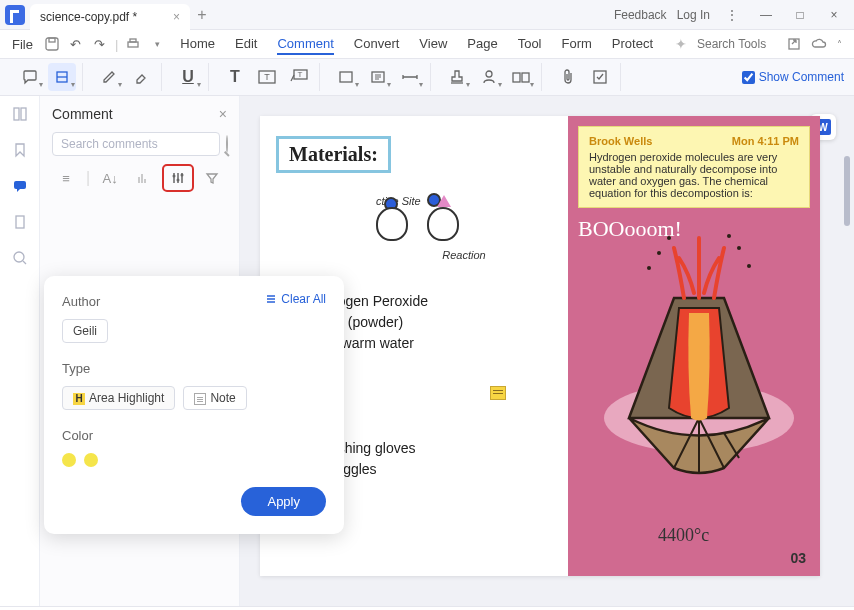  What do you see at coordinates (136, 144) in the screenshot?
I see `search-comments-input` at bounding box center [136, 144].